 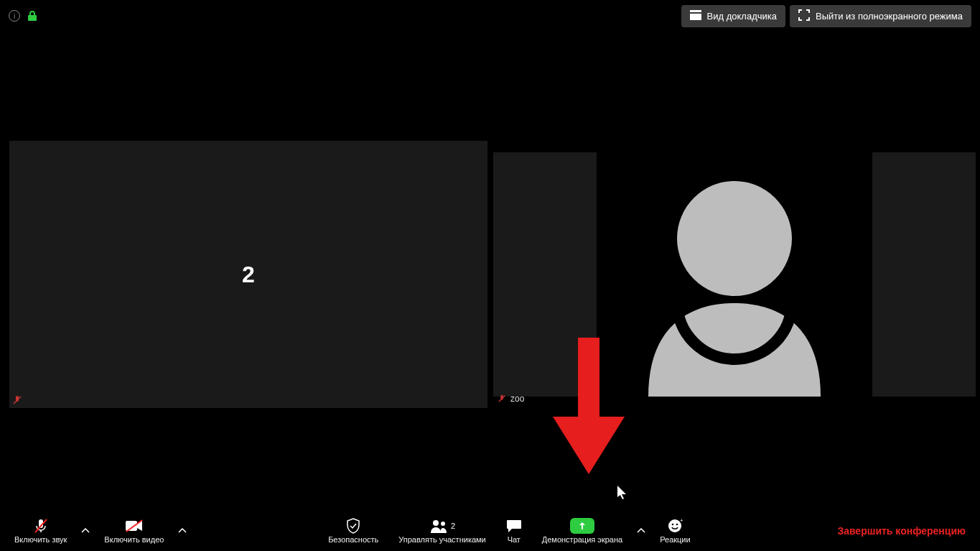 I want to click on speaker-view-button: Вид докладчика, so click(x=734, y=16).